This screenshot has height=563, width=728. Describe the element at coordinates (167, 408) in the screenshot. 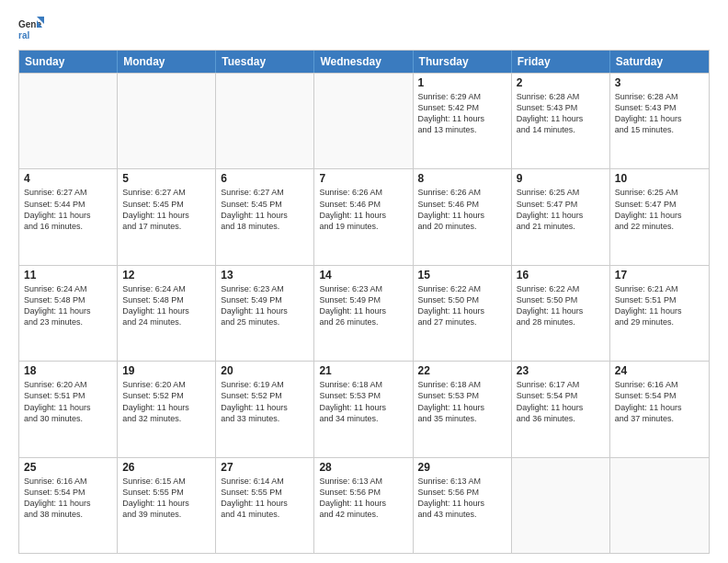

I see `cal-cell-4-2: 19Sunrise: 6:20 AM Sunset: 5:52 PM Dayli…` at that location.